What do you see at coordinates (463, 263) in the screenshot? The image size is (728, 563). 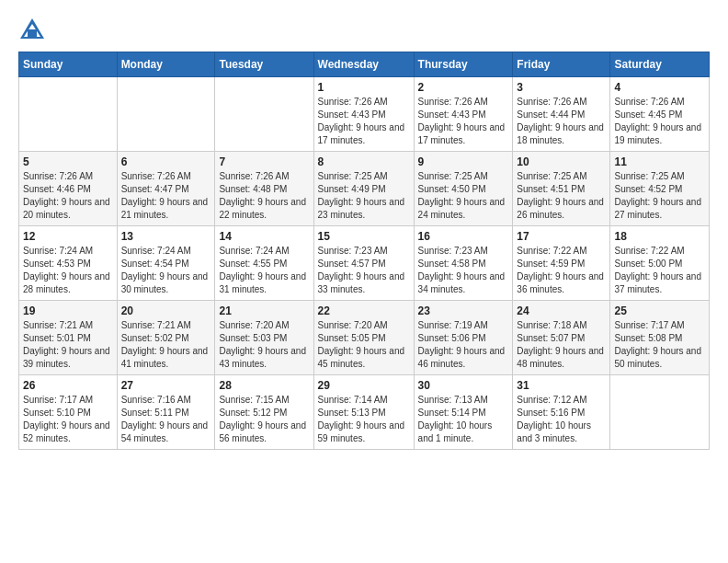 I see `day-cell: 16Sunrise: 7:23 AM Sunset: 4:58 PM Dayli…` at bounding box center [463, 263].